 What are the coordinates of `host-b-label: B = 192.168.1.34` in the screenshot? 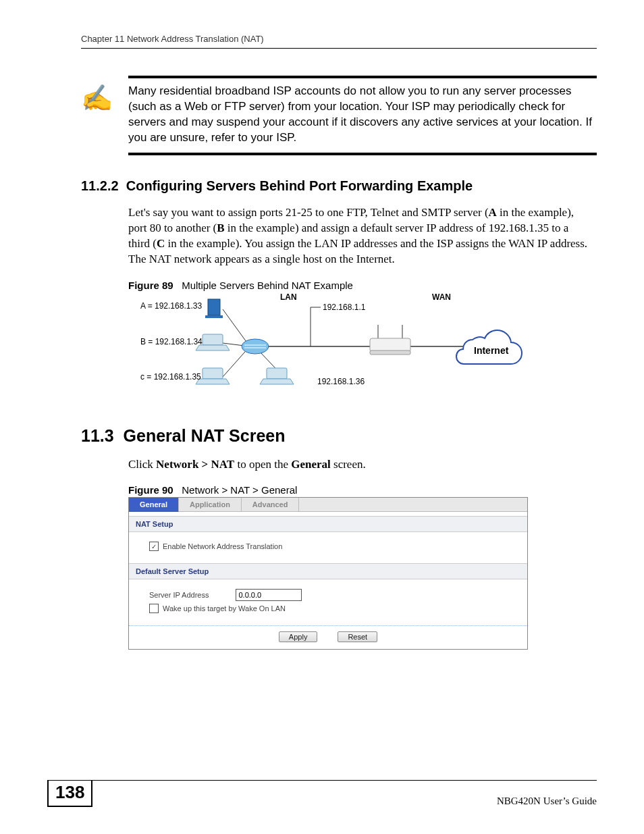 It's located at (171, 342).